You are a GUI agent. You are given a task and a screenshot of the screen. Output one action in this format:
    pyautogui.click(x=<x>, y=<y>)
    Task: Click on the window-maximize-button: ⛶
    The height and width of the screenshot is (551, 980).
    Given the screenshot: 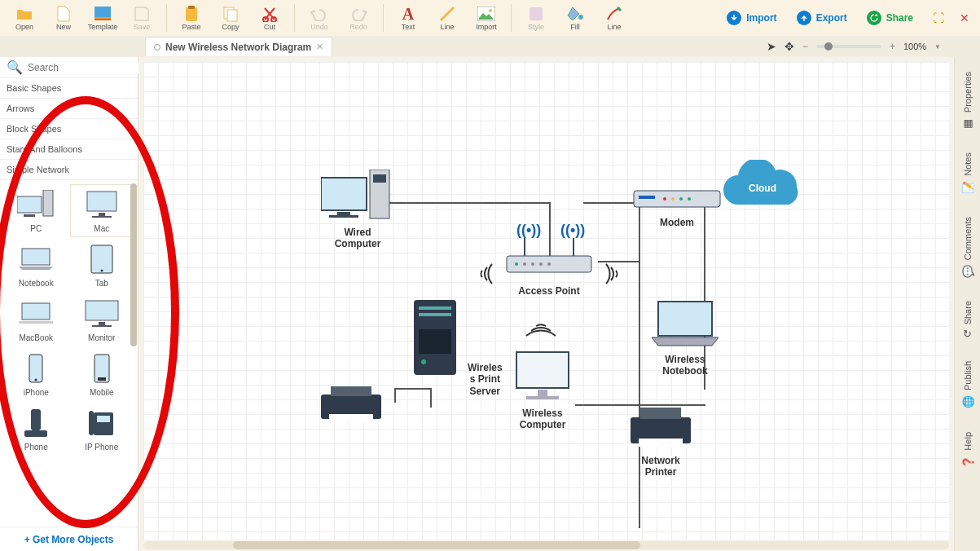 What is the action you would take?
    pyautogui.click(x=938, y=18)
    